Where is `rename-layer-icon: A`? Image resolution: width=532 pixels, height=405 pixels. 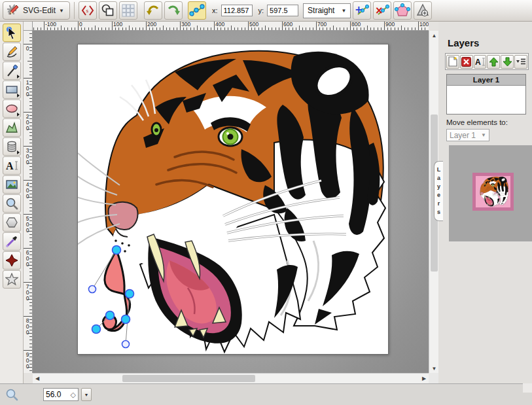 rename-layer-icon: A is located at coordinates (480, 62).